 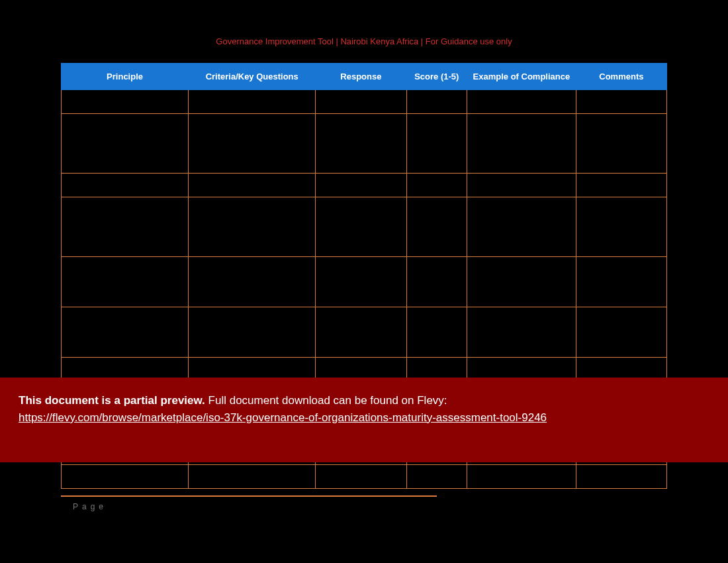 What do you see at coordinates (252, 77) in the screenshot?
I see `col-criteria: Criteria/Key Questions` at bounding box center [252, 77].